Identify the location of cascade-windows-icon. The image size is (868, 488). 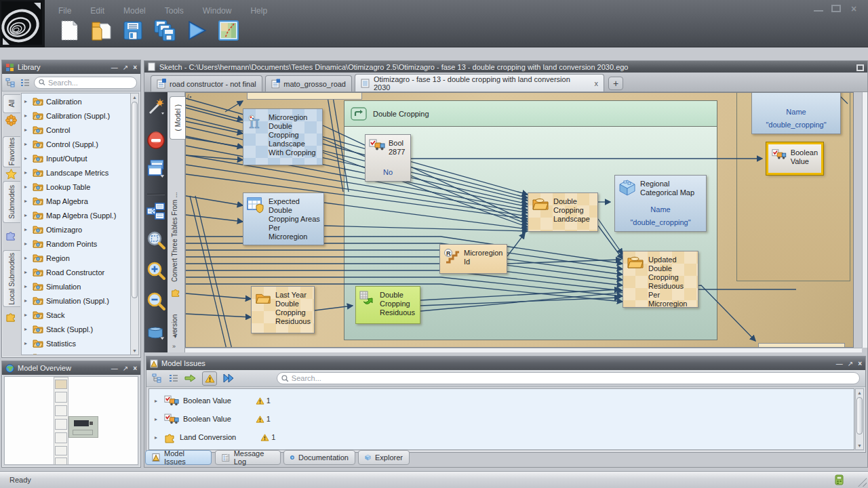
(156, 168).